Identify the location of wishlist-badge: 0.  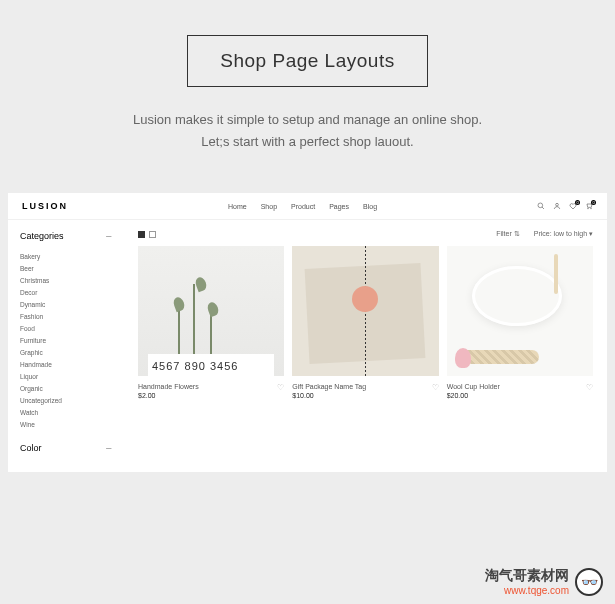
(578, 202).